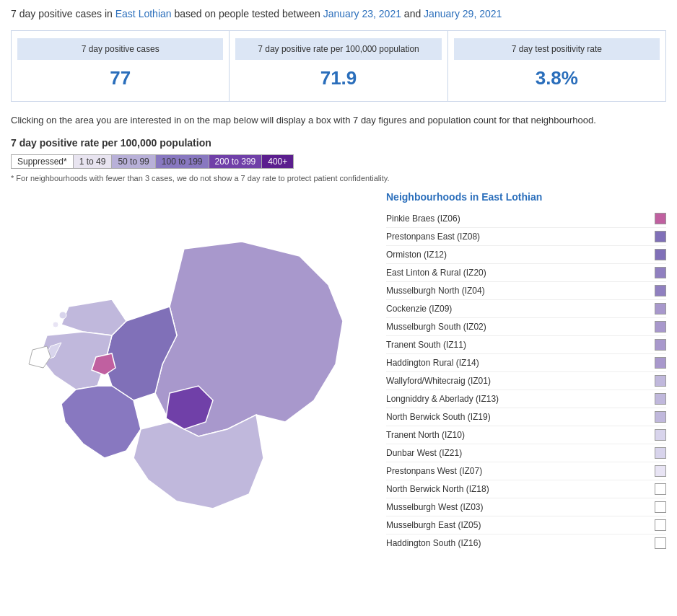 The image size is (677, 616). I want to click on list-item: Haddington Rural (IZ14), so click(526, 364).